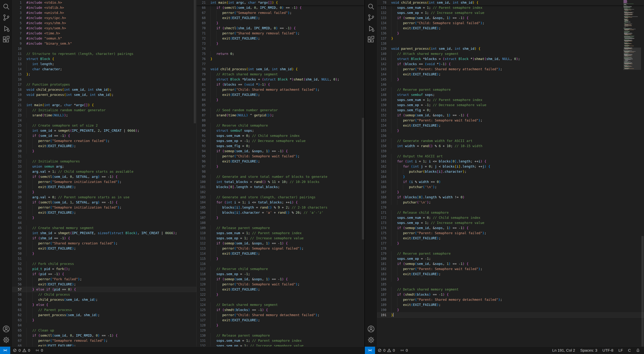  What do you see at coordinates (510, 115) in the screenshot?
I see `code-line: 152 if (semop(sem_id, &sops, 1) == -1) {` at bounding box center [510, 115].